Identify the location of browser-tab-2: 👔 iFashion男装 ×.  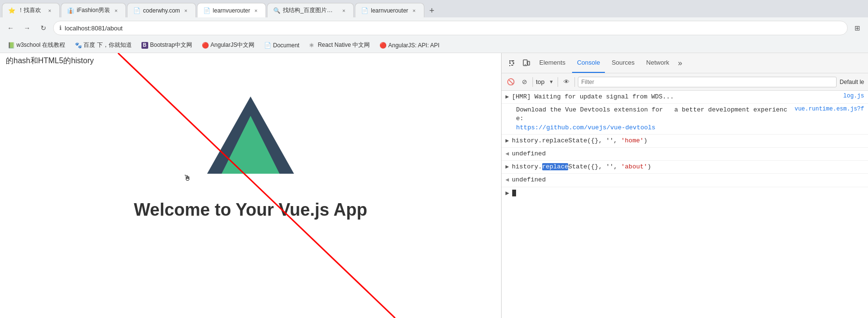
(94, 10).